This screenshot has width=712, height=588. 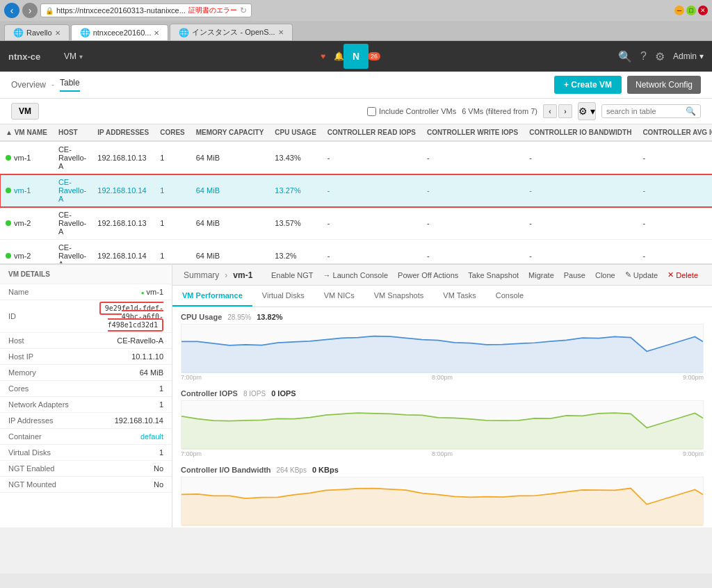 What do you see at coordinates (29, 85) in the screenshot?
I see `breadcrumb-overview: Overview` at bounding box center [29, 85].